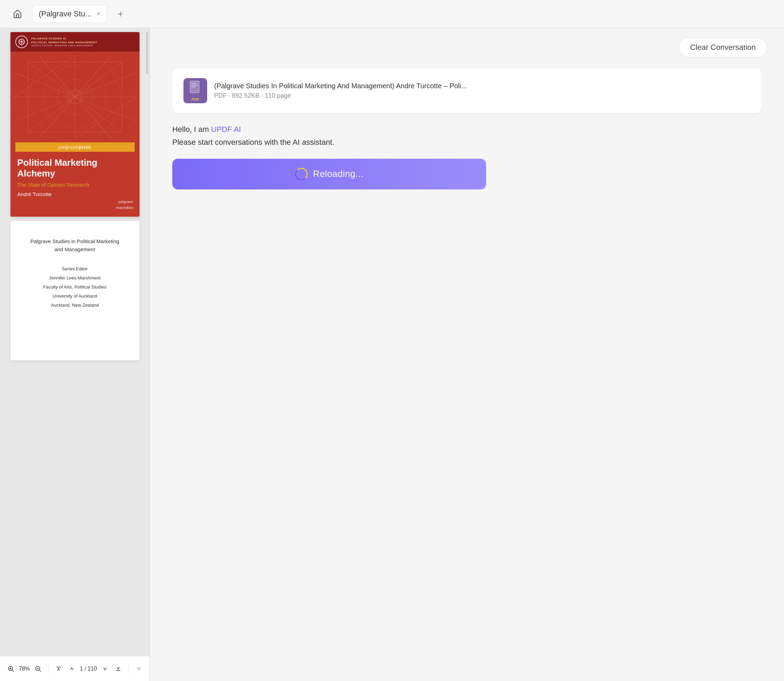 Image resolution: width=784 pixels, height=681 pixels. What do you see at coordinates (371, 86) in the screenshot?
I see `pdf-filename: (Palgrave Studies In Political Marketing…` at bounding box center [371, 86].